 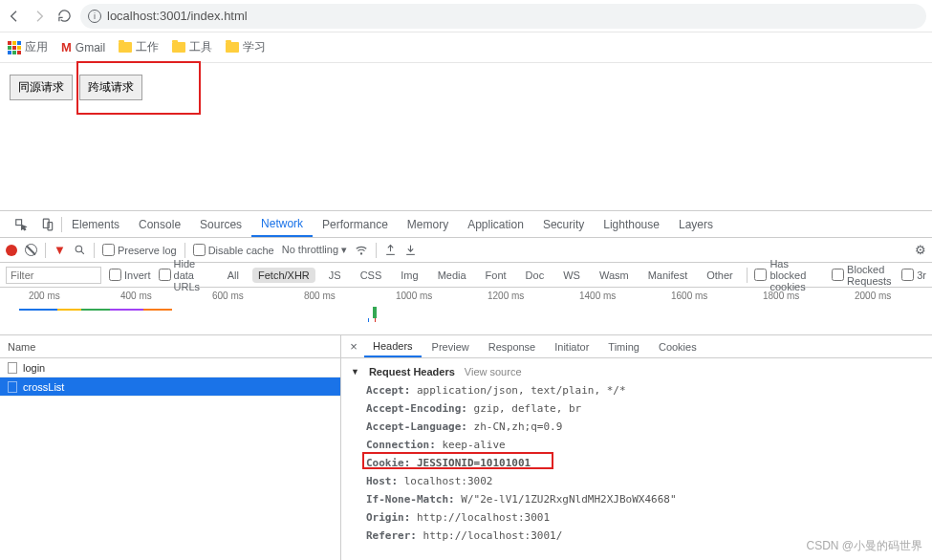 I want to click on url-box: i localhost:3001/index.html, so click(x=503, y=16).